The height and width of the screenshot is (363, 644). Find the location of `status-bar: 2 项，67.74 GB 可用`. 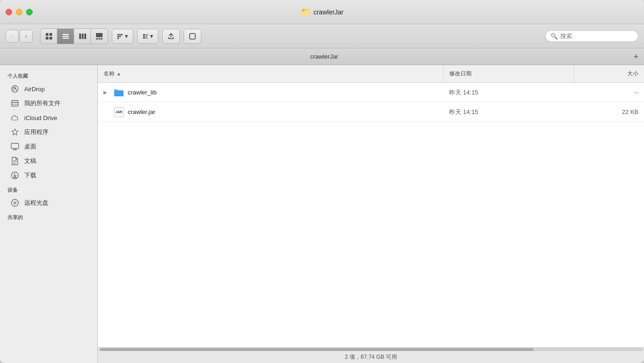

status-bar: 2 项，67.74 GB 可用 is located at coordinates (371, 355).